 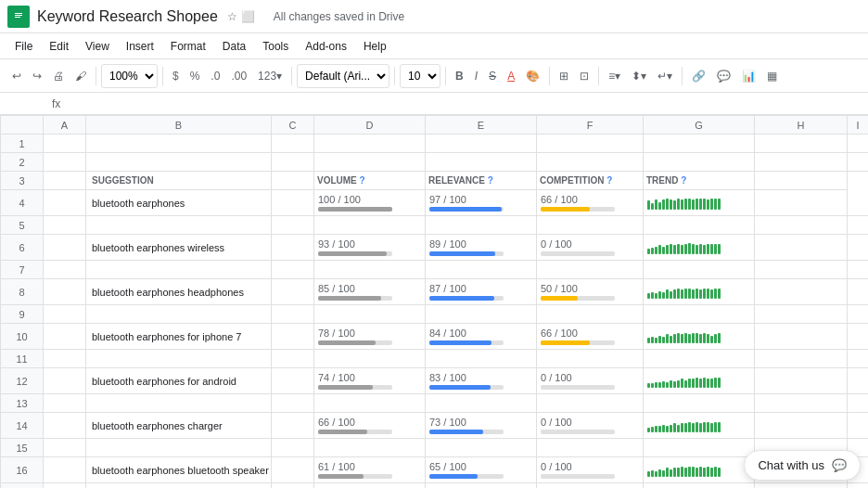 I want to click on cell-keyword: bluetooth earphones charger, so click(x=179, y=426).